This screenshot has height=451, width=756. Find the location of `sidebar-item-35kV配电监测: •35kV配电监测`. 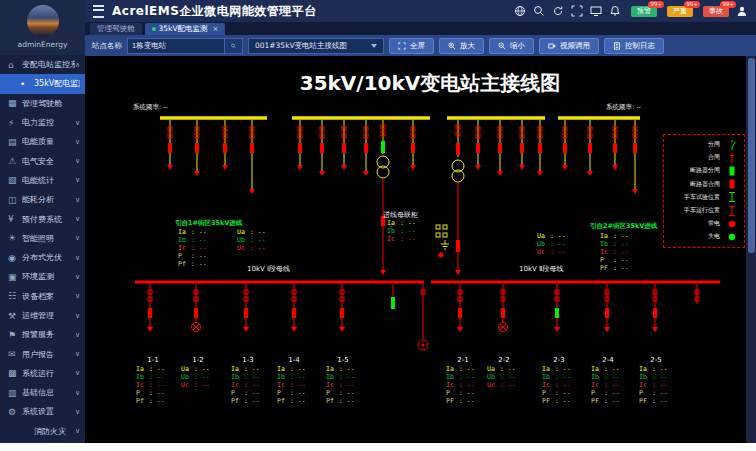

sidebar-item-35kV配电监测: •35kV配电监测 is located at coordinates (42, 84).